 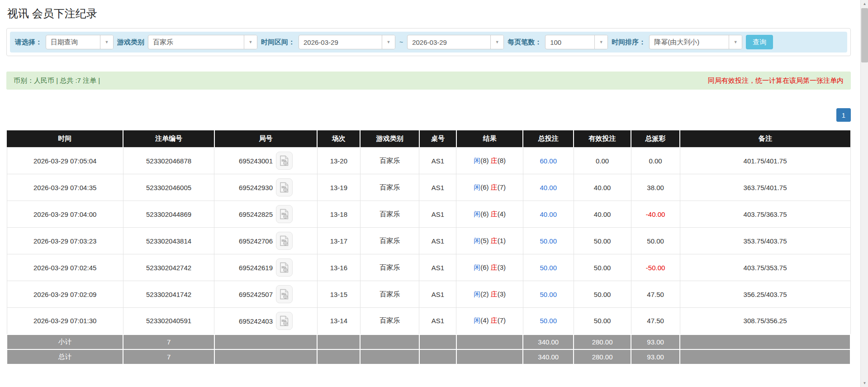 I want to click on cell-round-id: 695242825, so click(x=266, y=215).